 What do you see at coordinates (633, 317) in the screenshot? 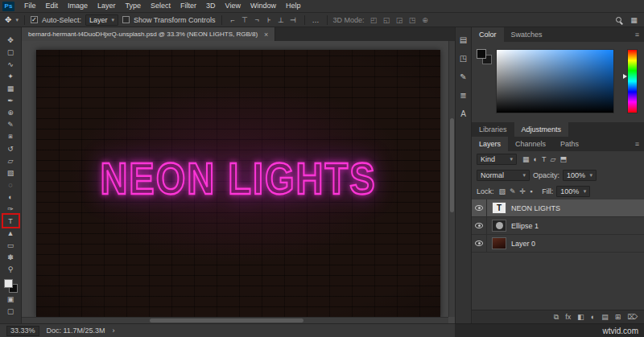
I see `delete-layer-icon: ⌦` at bounding box center [633, 317].